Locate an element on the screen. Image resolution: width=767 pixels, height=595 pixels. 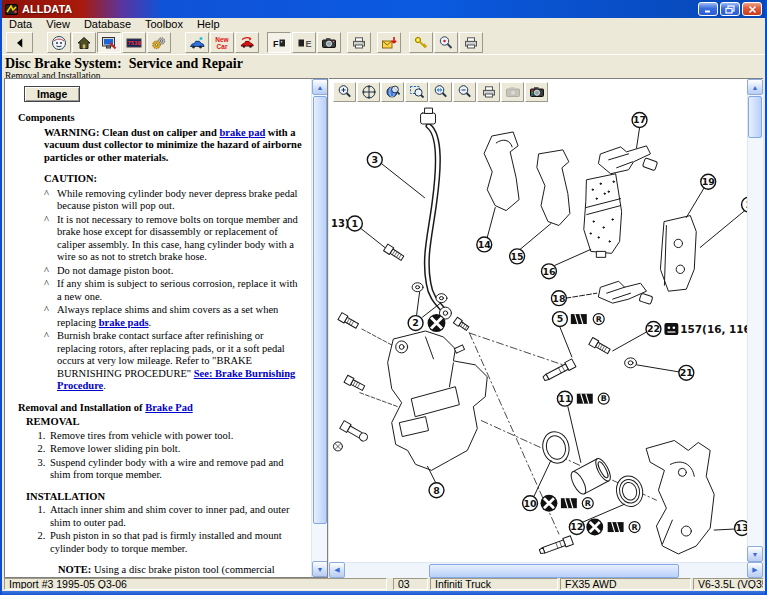
menu-data: Data is located at coordinates (20, 24).